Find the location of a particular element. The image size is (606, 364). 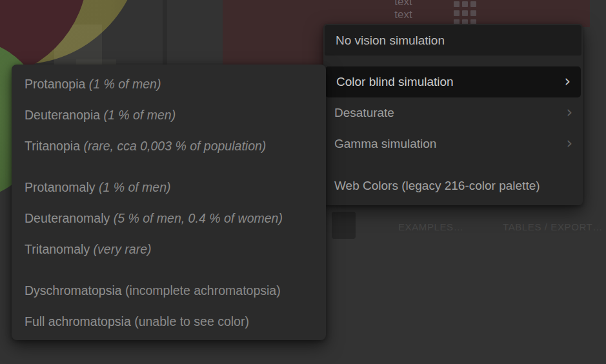

swatch-grid-icon is located at coordinates (467, 14).